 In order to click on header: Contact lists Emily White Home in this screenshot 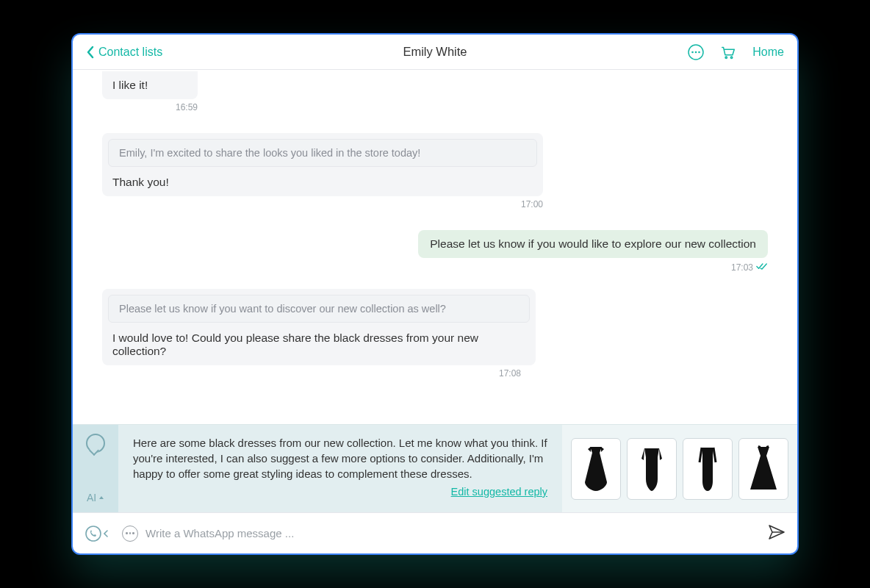, I will do `click(435, 52)`.